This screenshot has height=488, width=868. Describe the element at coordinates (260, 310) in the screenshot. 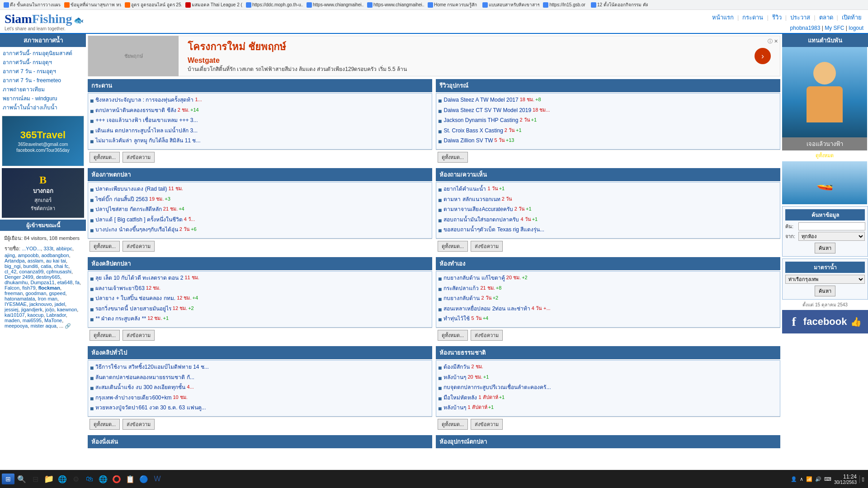

I see `clip-item-4: ■ รอกวิ่งขนาดนี้ ปลายสายมันอยู่ไร 12 ชม.…` at that location.